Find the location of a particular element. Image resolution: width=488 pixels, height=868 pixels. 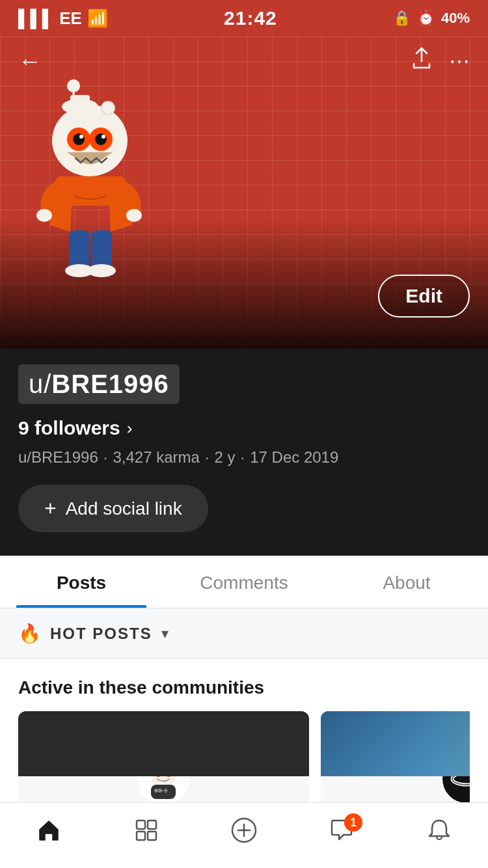

stats-row: u/BRE1996 · 3,427 karma · 2 y · 17 Dec 2… is located at coordinates (244, 457).